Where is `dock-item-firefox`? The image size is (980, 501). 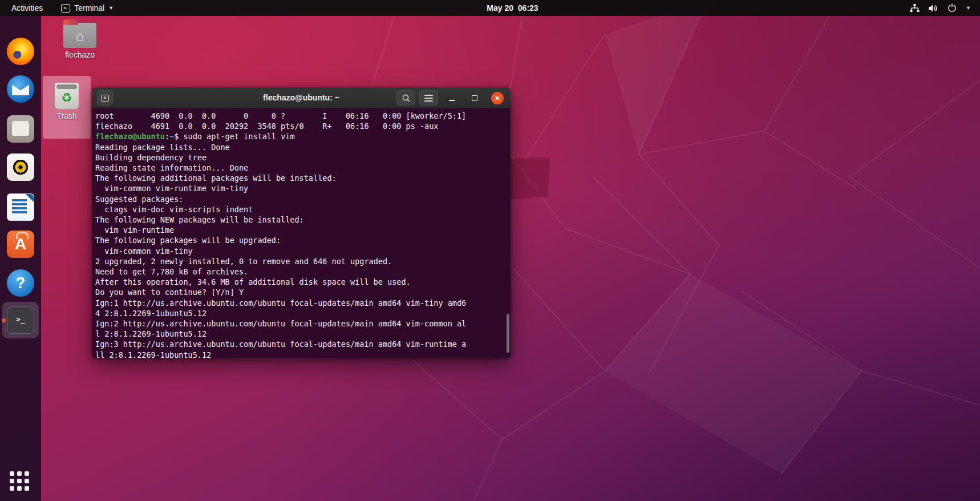 dock-item-firefox is located at coordinates (21, 51).